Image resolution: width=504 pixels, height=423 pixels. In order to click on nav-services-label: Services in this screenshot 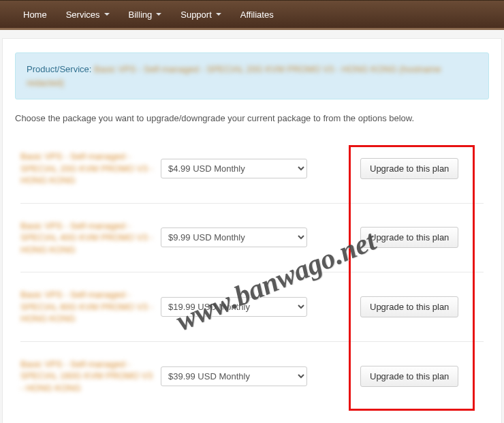, I will do `click(83, 15)`.